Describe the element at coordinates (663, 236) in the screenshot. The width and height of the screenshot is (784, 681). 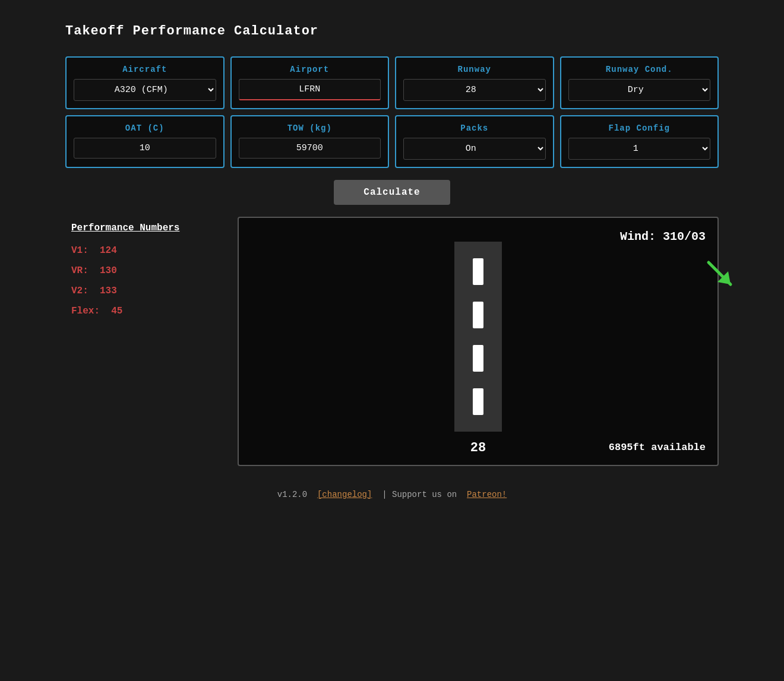
I see `wind-info: Wind: 310/03` at that location.